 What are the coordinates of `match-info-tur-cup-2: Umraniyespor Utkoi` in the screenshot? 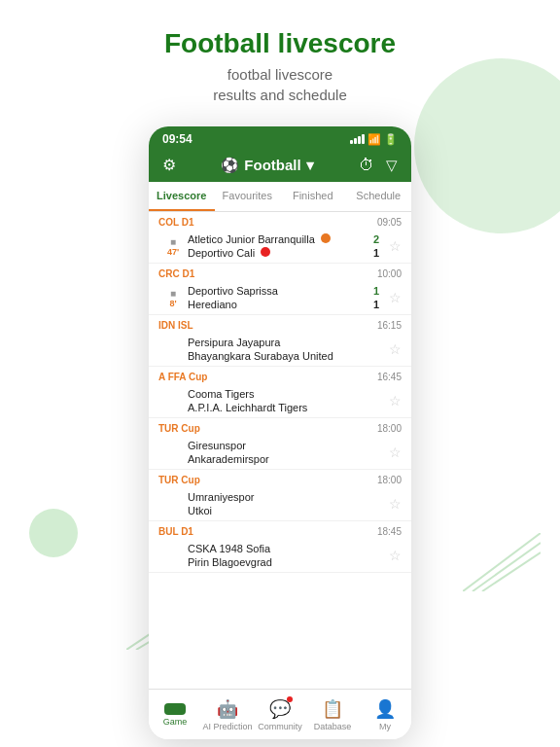 It's located at (286, 504).